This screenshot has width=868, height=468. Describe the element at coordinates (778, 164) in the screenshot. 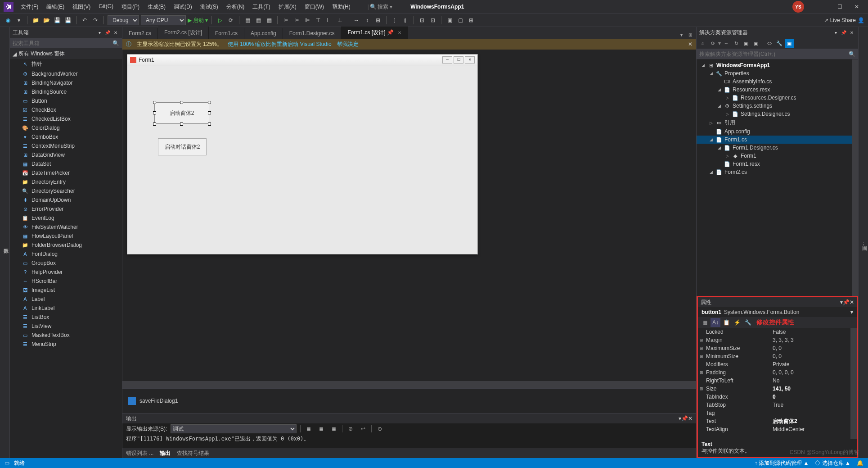

I see `tree-node: 📄Form1.resx` at that location.